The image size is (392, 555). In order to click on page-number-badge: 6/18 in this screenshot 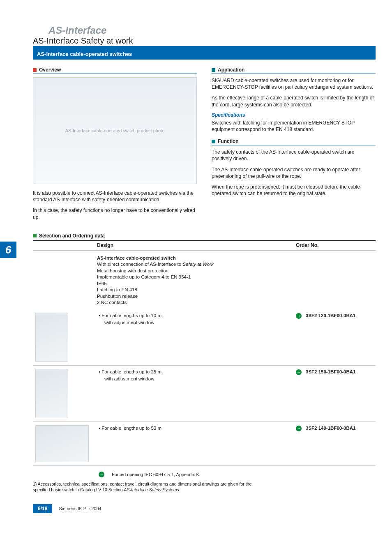, I will do `click(43, 509)`.